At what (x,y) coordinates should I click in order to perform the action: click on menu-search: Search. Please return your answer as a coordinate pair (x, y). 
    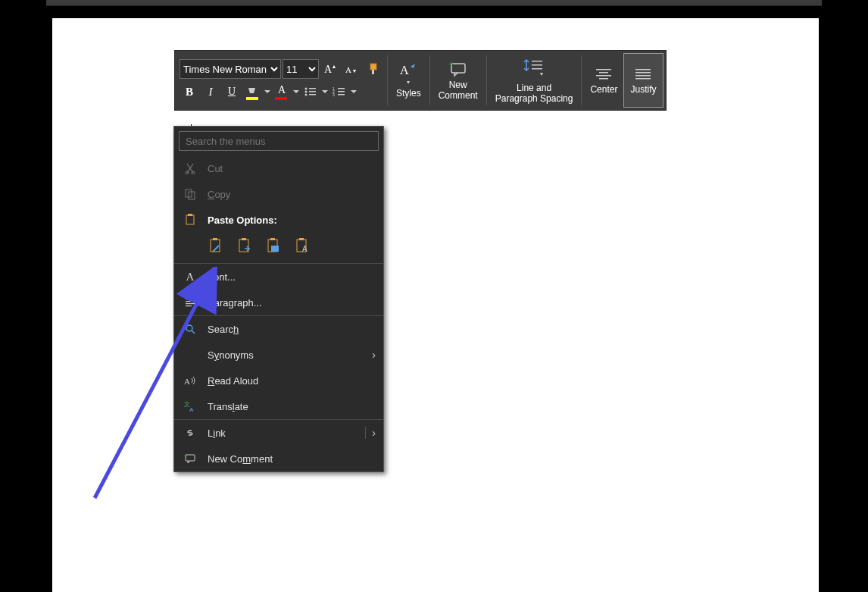
    Looking at the image, I should click on (279, 329).